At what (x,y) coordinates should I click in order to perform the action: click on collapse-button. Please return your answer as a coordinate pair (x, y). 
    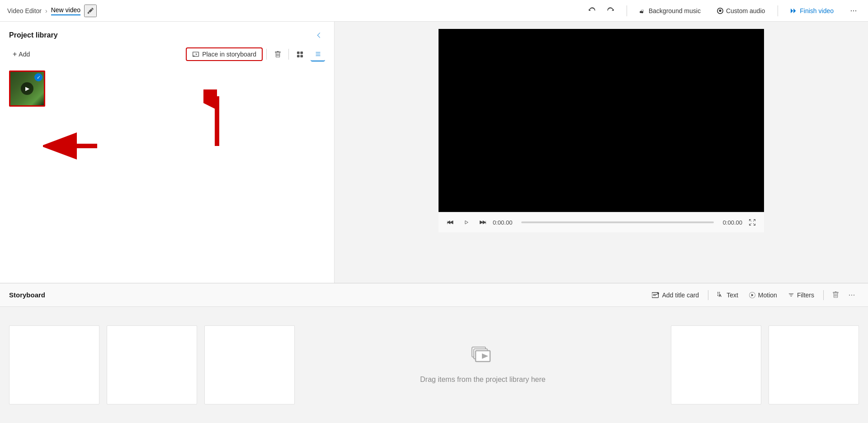
    Looking at the image, I should click on (319, 35).